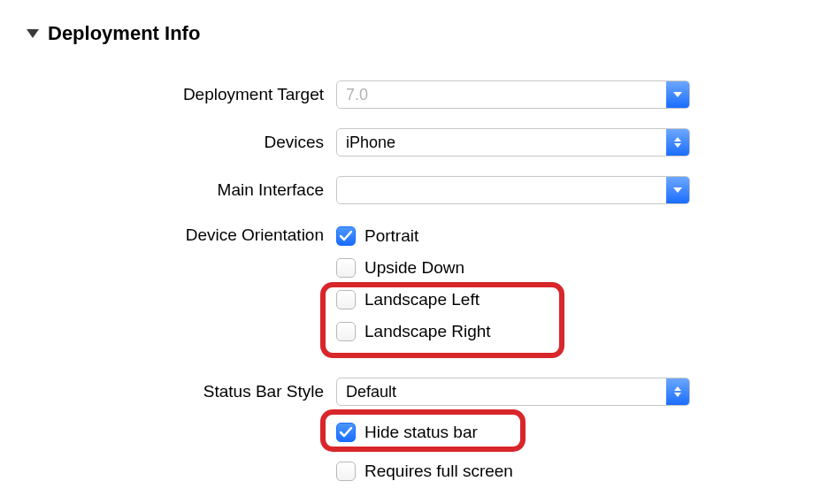 The width and height of the screenshot is (821, 504). Describe the element at coordinates (428, 332) in the screenshot. I see `orientation-landscape-right-label: Landscape Right` at that location.